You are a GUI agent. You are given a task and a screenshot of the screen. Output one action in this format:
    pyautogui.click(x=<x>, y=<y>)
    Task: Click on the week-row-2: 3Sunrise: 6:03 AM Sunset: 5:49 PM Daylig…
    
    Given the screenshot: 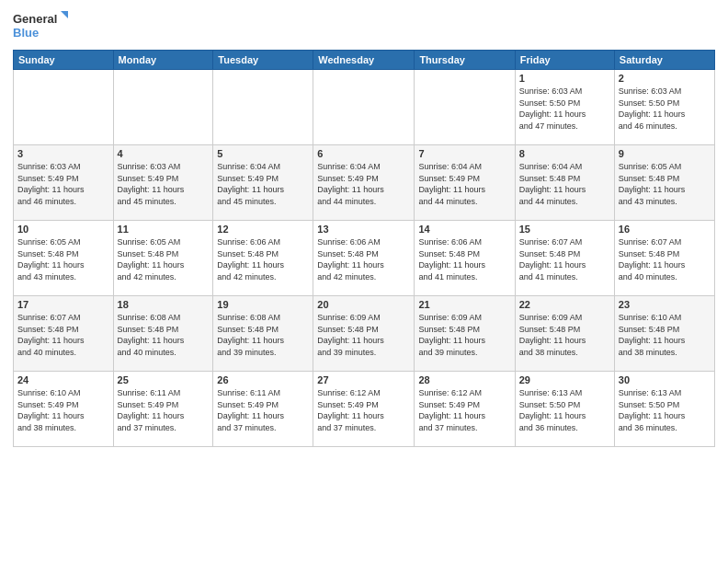 What is the action you would take?
    pyautogui.click(x=364, y=183)
    